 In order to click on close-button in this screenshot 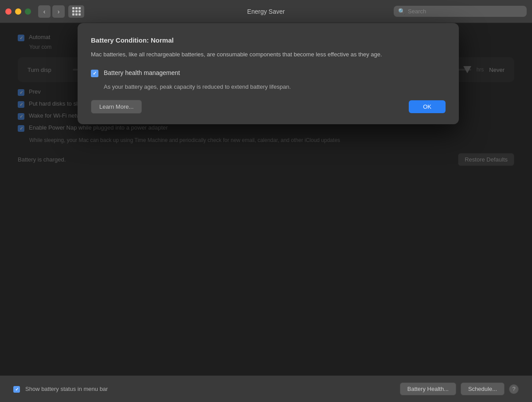, I will do `click(8, 12)`.